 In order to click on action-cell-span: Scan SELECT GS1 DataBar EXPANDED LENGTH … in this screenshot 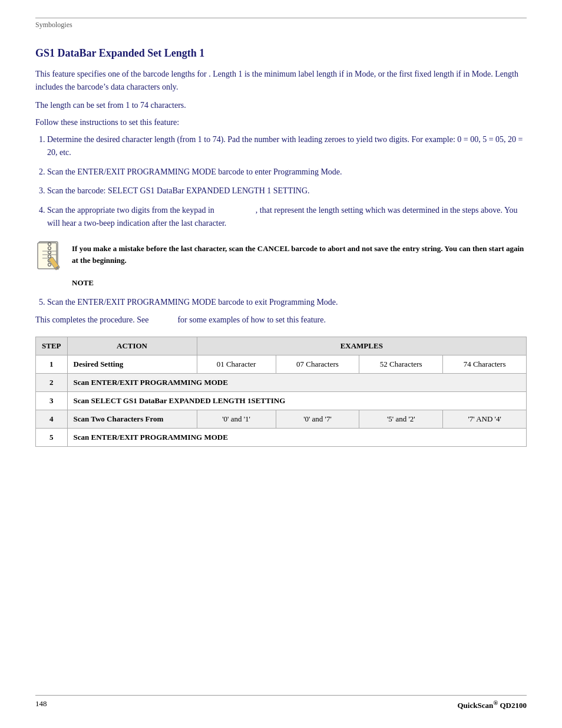, I will do `click(297, 401)`.